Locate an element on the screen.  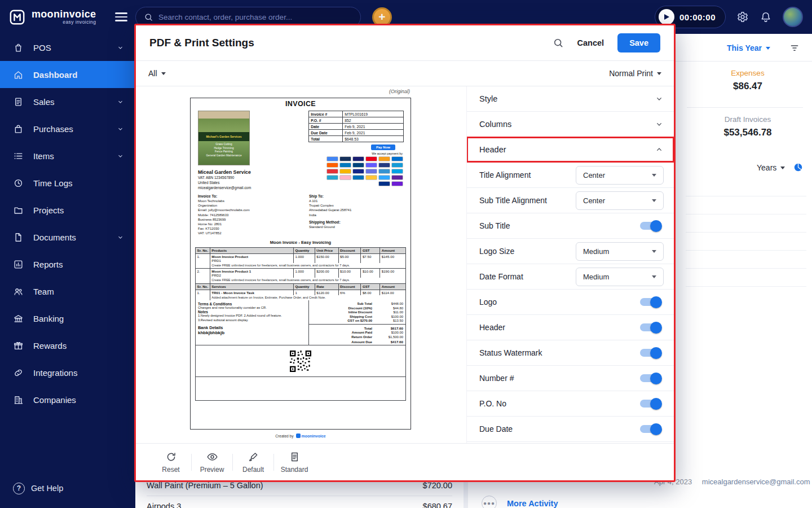
table-header-cell: GST is located at coordinates (370, 251).